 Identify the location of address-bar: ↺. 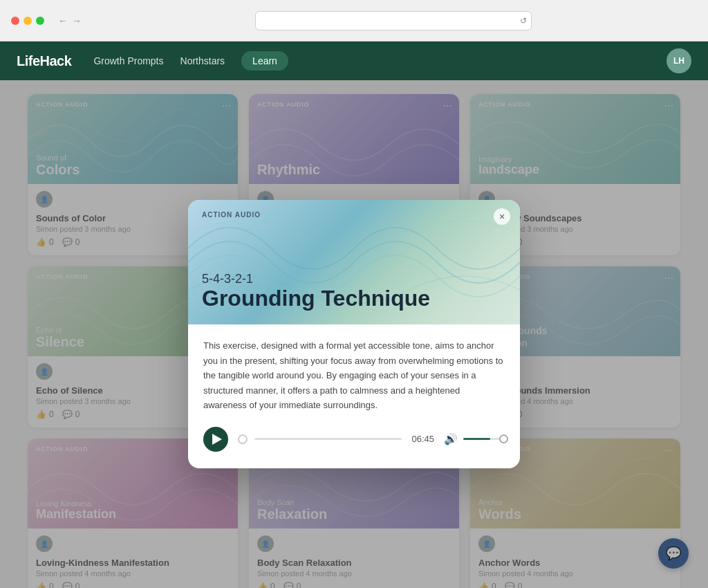
(393, 21).